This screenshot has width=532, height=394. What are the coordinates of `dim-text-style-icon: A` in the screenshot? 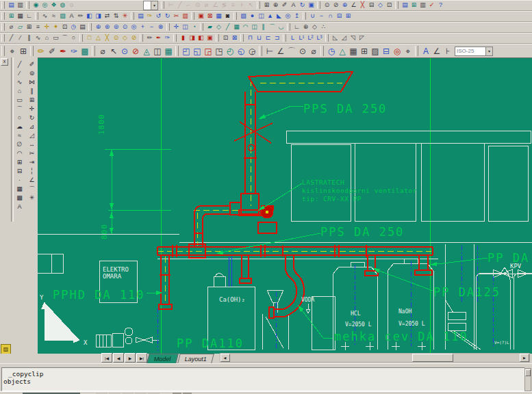 It's located at (426, 51).